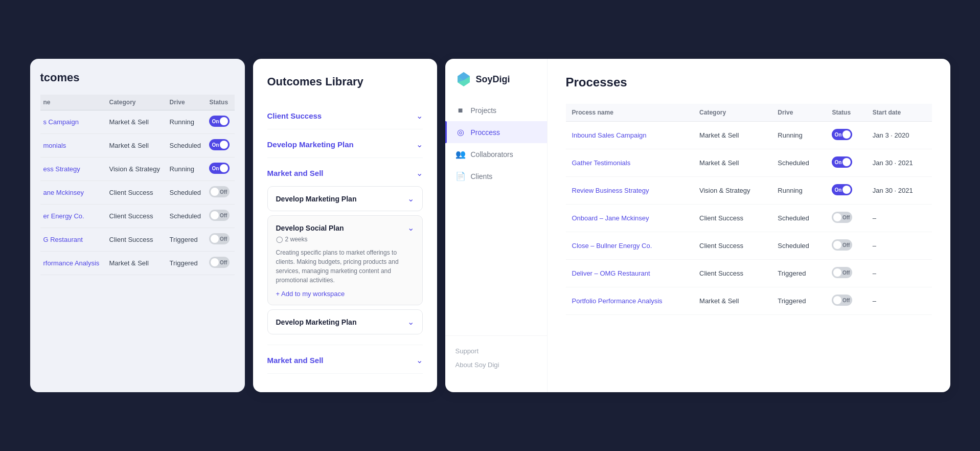 This screenshot has height=451, width=980. What do you see at coordinates (138, 169) in the screenshot?
I see `table-row: ess StrategyVision & StrategyRunningOn` at bounding box center [138, 169].